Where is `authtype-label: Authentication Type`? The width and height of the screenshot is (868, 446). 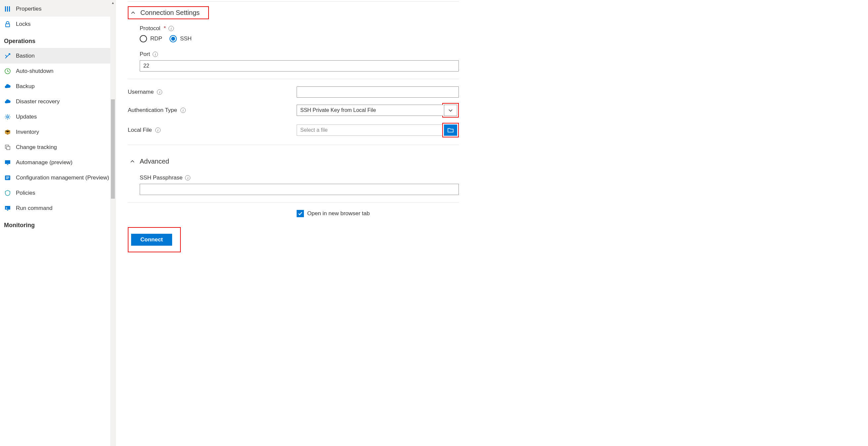 authtype-label: Authentication Type is located at coordinates (152, 110).